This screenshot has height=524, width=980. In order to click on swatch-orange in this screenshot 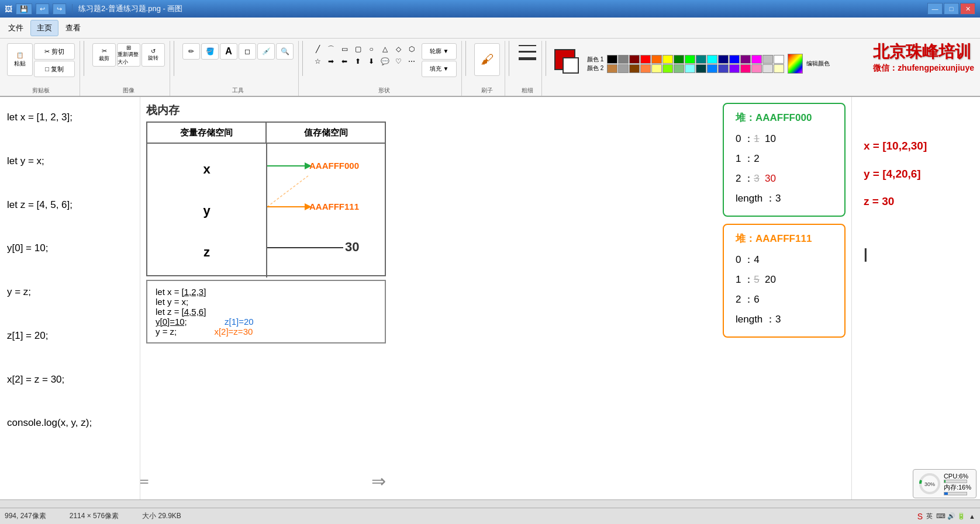, I will do `click(657, 60)`.